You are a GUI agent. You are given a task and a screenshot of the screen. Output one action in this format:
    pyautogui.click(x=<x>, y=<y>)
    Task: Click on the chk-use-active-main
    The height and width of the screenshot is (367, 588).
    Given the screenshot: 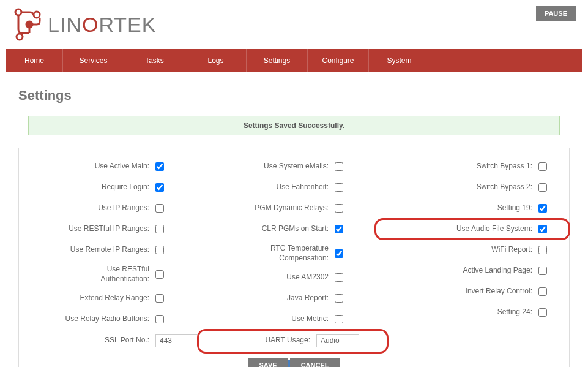 What is the action you would take?
    pyautogui.click(x=160, y=167)
    